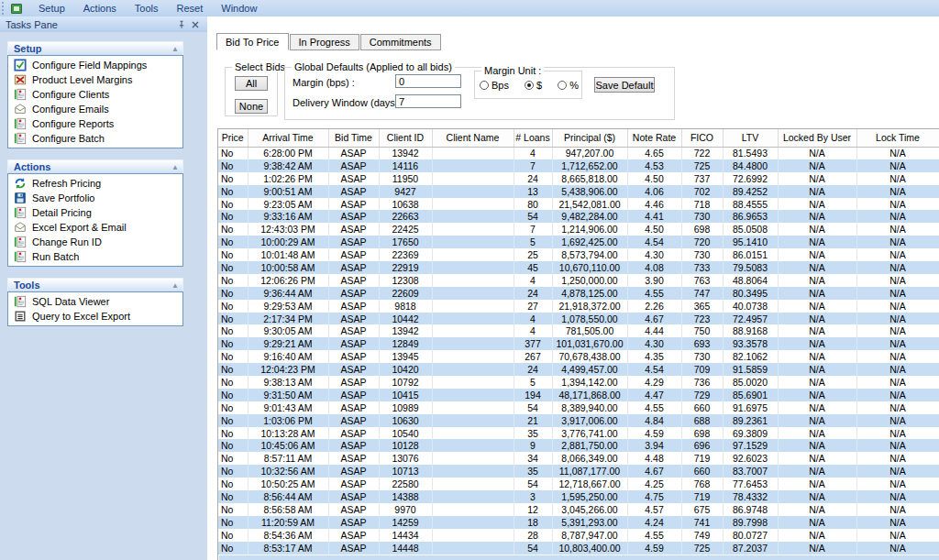  I want to click on cell-client-id: 22919, so click(405, 268).